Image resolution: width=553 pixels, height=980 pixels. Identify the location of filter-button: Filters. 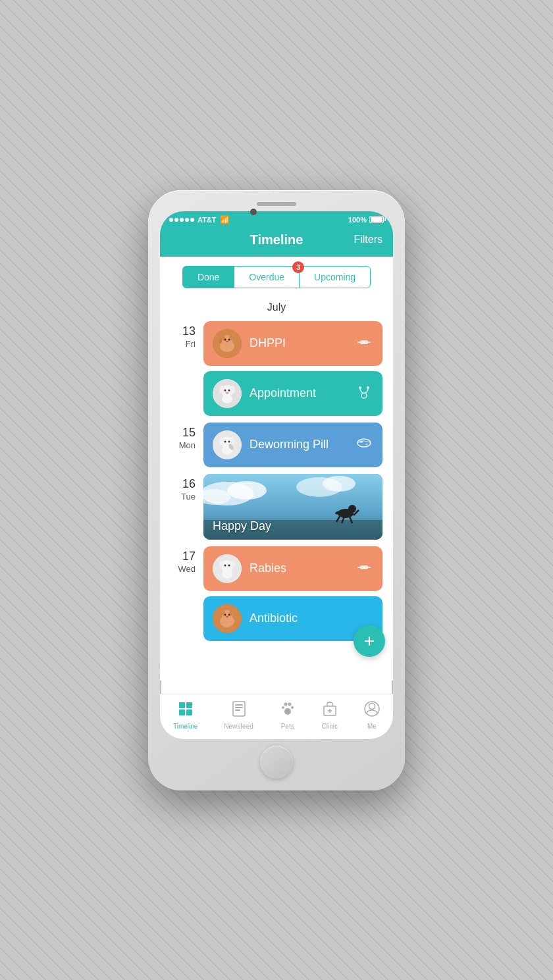
(368, 240).